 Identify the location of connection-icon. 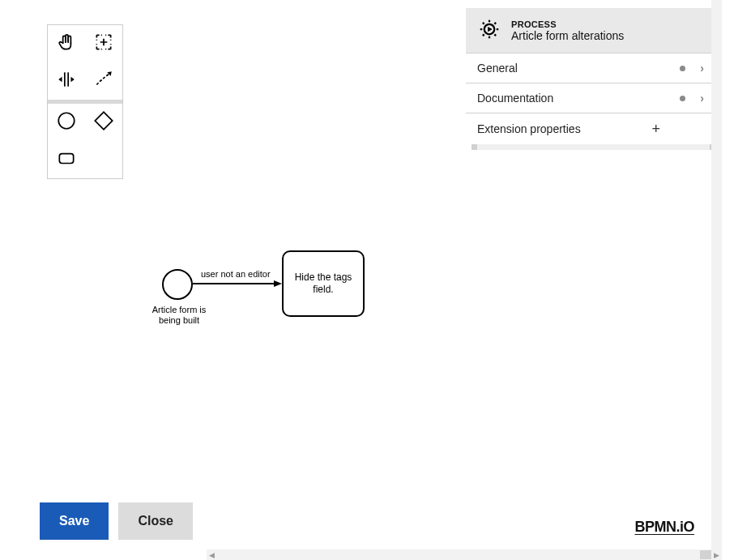
(104, 81).